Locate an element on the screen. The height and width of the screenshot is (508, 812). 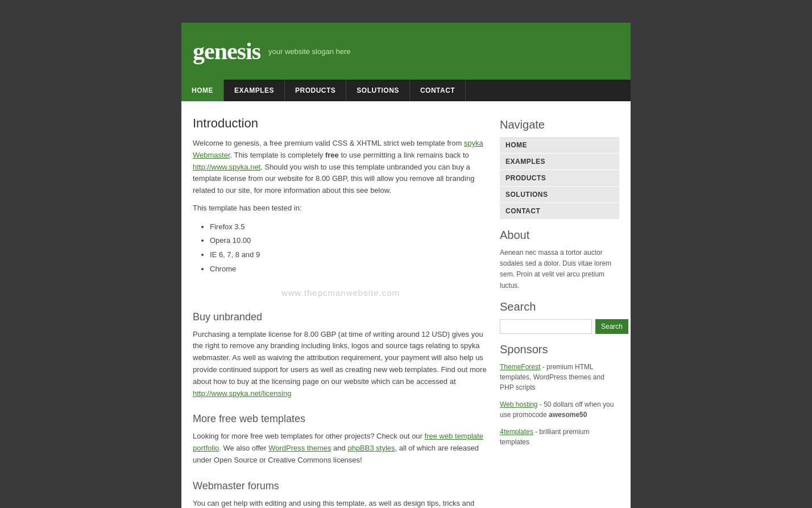
webmaster-paragraph: You can get help with editing and using … is located at coordinates (341, 503).